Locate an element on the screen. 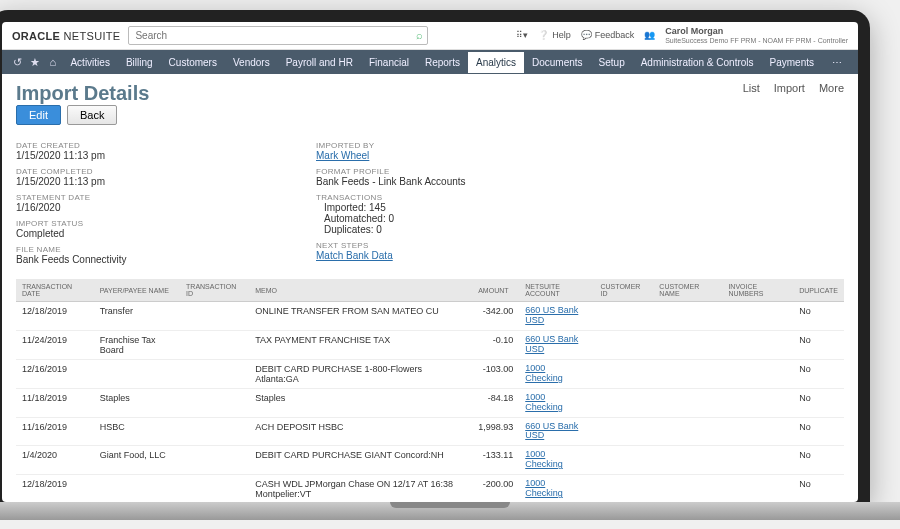 The width and height of the screenshot is (900, 529). nav-item-billing: Billing is located at coordinates (140, 62).